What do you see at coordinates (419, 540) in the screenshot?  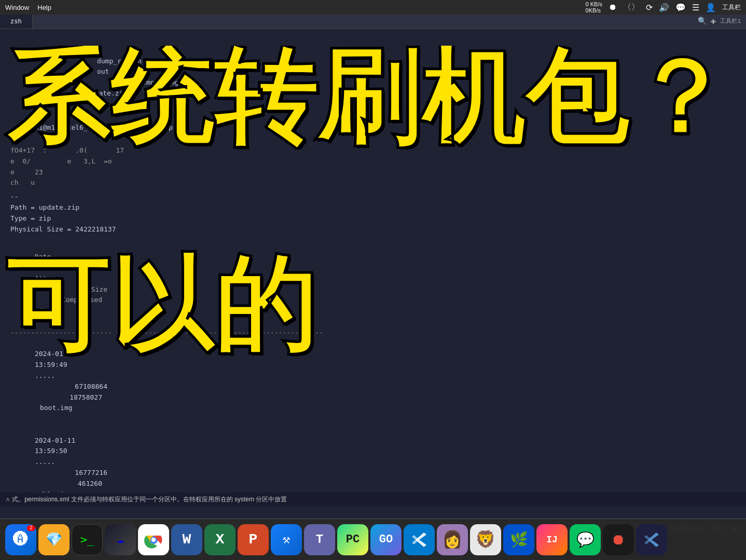 I see `dock-vscode` at bounding box center [419, 540].